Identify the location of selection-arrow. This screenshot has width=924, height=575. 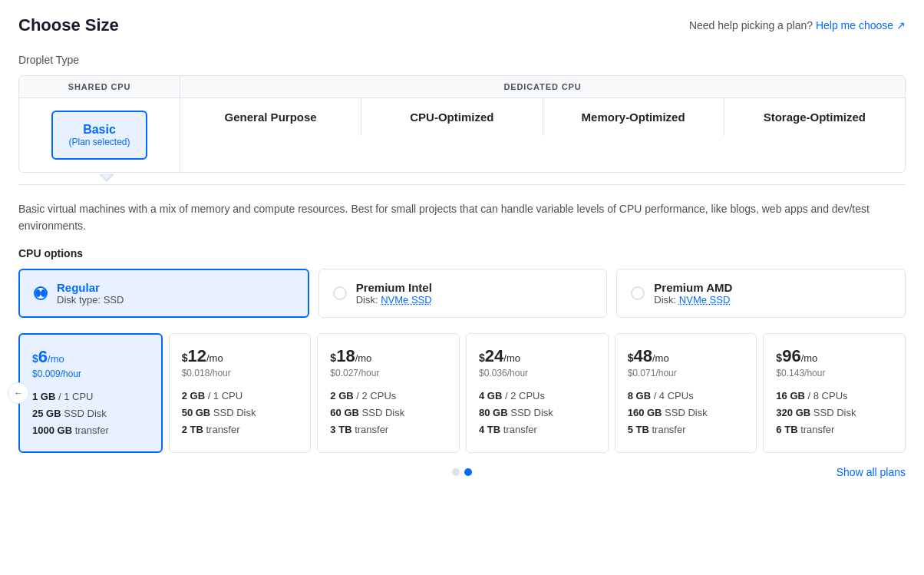
(462, 178).